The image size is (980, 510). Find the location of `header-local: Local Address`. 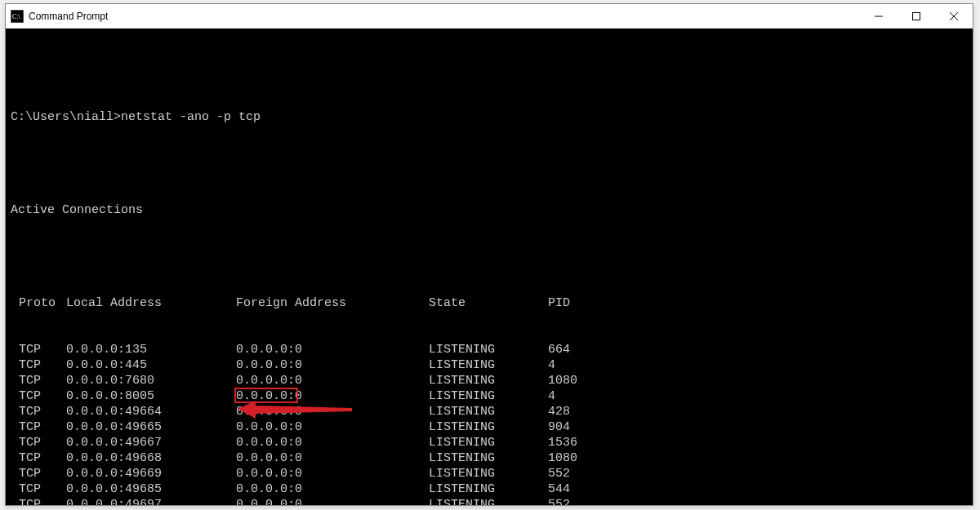

header-local: Local Address is located at coordinates (151, 304).